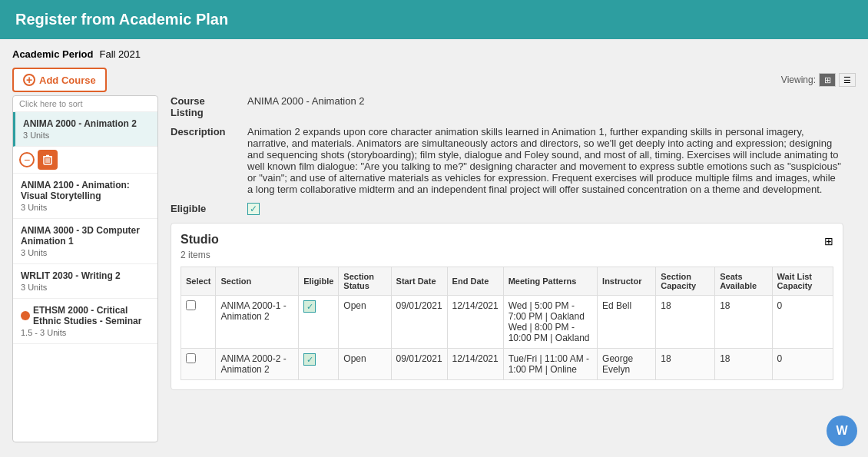 This screenshot has width=868, height=457. What do you see at coordinates (550, 323) in the screenshot?
I see `cell-patterns-0: Wed | 5:00 PM - 7:00 PM | OaklandWed | 8…` at bounding box center [550, 323].